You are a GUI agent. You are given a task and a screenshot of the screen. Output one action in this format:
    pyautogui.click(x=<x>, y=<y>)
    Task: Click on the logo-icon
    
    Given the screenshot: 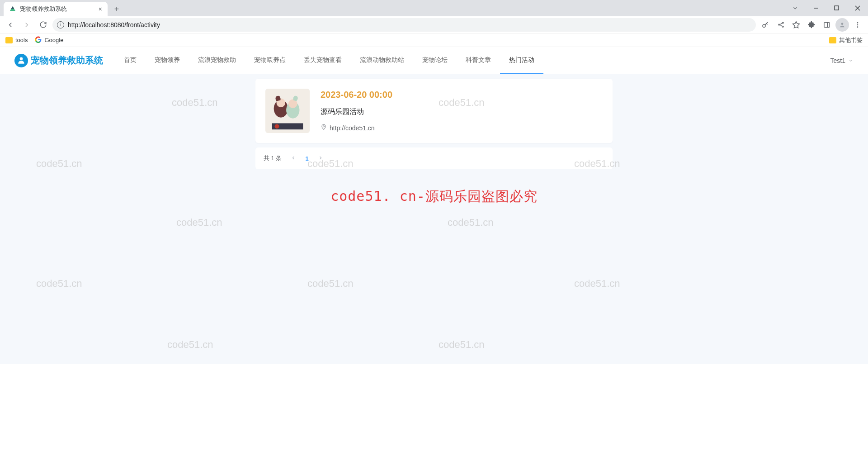 What is the action you would take?
    pyautogui.click(x=21, y=61)
    